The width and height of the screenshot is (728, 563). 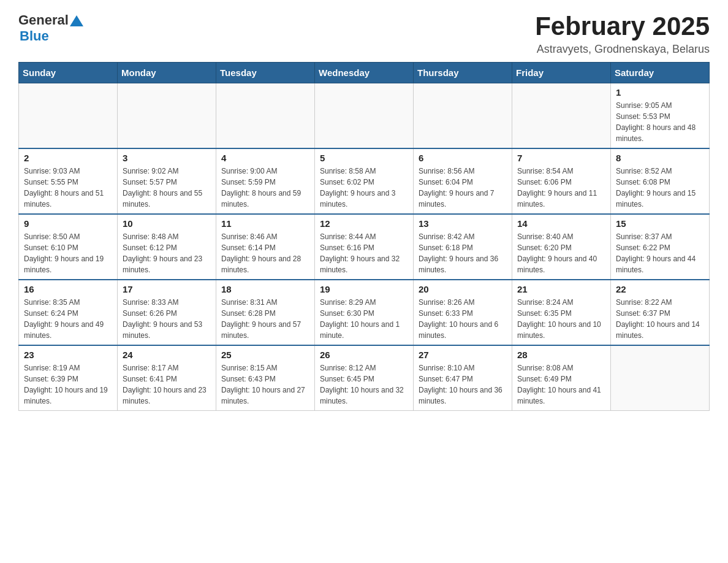 I want to click on calendar-header-row: SundayMondayTuesdayWednesdayThursdayFrid…, so click(x=364, y=73).